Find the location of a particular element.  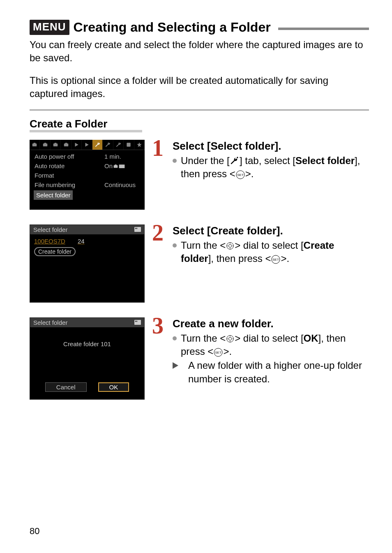

step1-text: Under the [•] tab, select [Select folder… is located at coordinates (275, 168).